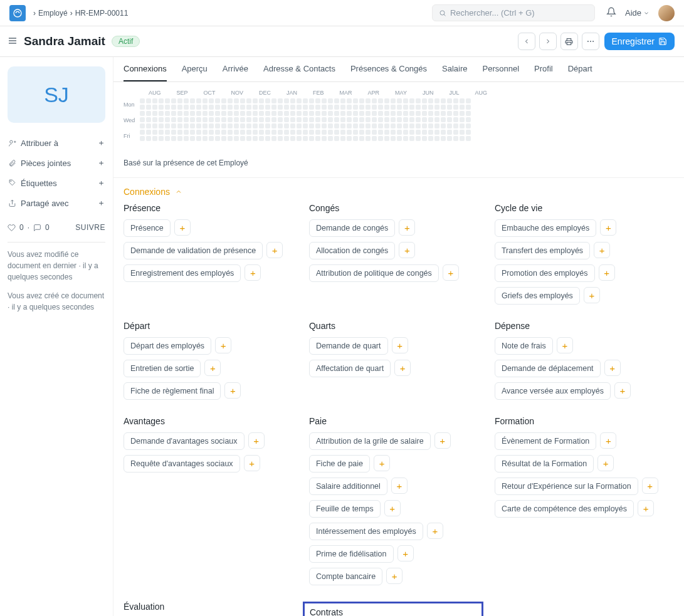 The image size is (684, 616). What do you see at coordinates (182, 464) in the screenshot?
I see `link-pill: Requête d'avantages sociaux` at bounding box center [182, 464].